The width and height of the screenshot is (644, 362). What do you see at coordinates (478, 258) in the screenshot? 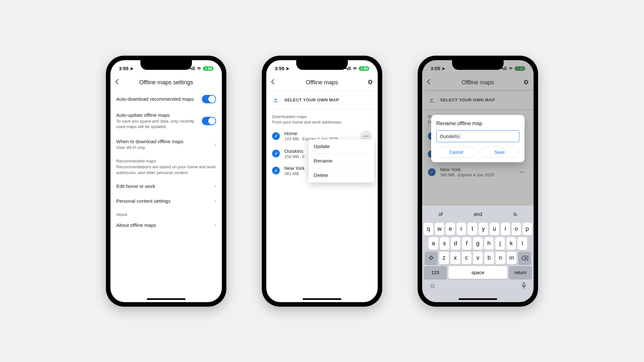
I see `key-v: v` at bounding box center [478, 258].